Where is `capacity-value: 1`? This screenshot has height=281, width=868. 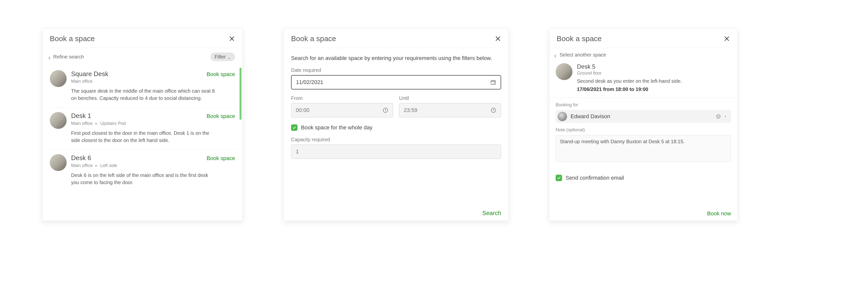 capacity-value: 1 is located at coordinates (297, 152).